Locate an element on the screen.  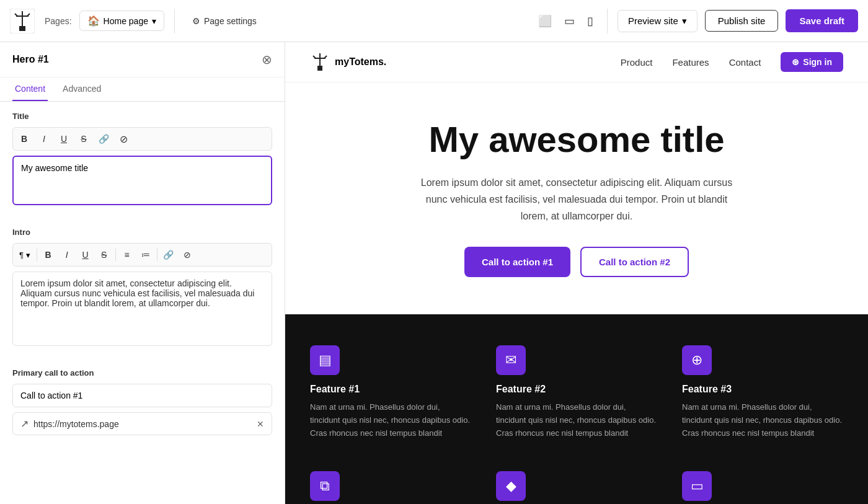
page-selector: 🏠 Home page ▾ is located at coordinates (122, 21).